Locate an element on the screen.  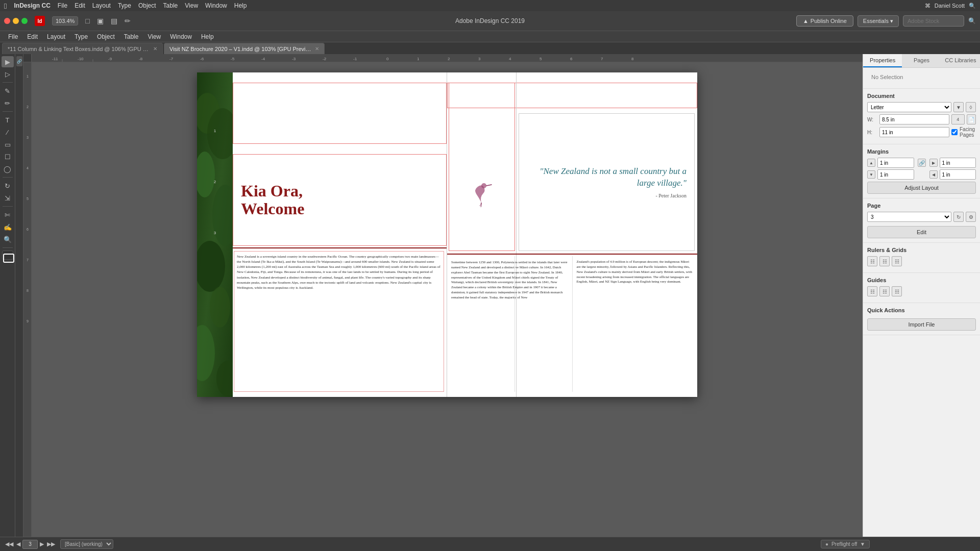
selection-tool: ▶ is located at coordinates (8, 62).